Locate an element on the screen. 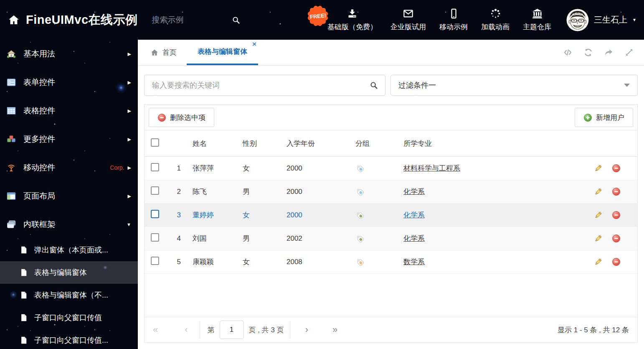 The width and height of the screenshot is (644, 349). sidebar-item-label: 表格控件 is located at coordinates (76, 111).